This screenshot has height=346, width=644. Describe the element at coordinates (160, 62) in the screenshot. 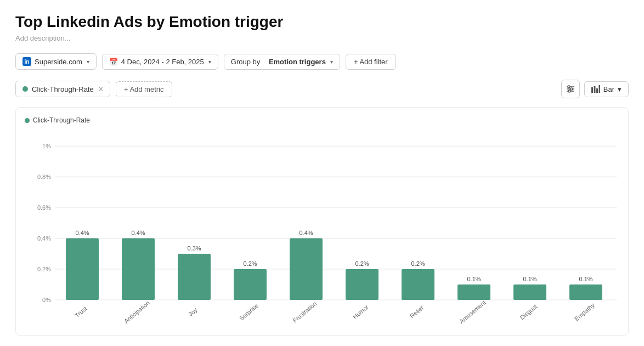

I see `date-range-filter-button: 📅 4 Dec, 2024 - 2 Feb, 2025 ▾` at that location.